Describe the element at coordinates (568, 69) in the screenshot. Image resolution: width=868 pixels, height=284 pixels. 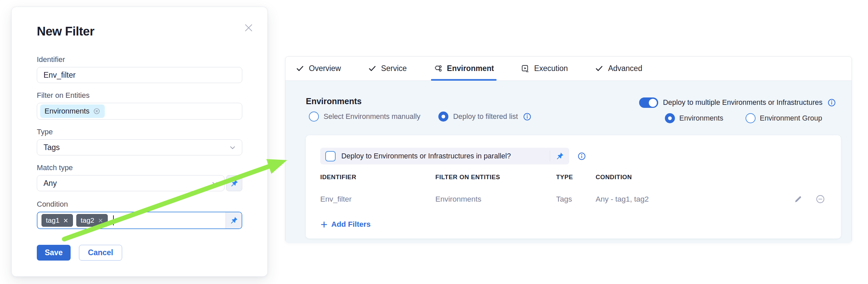
I see `stage-tabs: Overview Service Environment Execution A…` at that location.